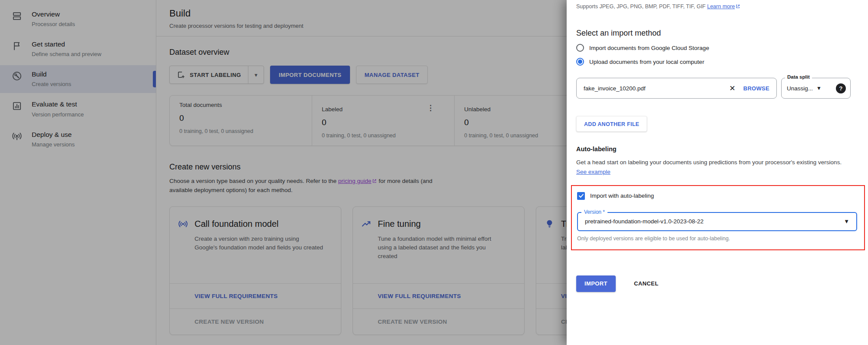  Describe the element at coordinates (355, 181) in the screenshot. I see `pricing-guide-link: pricing guide` at that location.